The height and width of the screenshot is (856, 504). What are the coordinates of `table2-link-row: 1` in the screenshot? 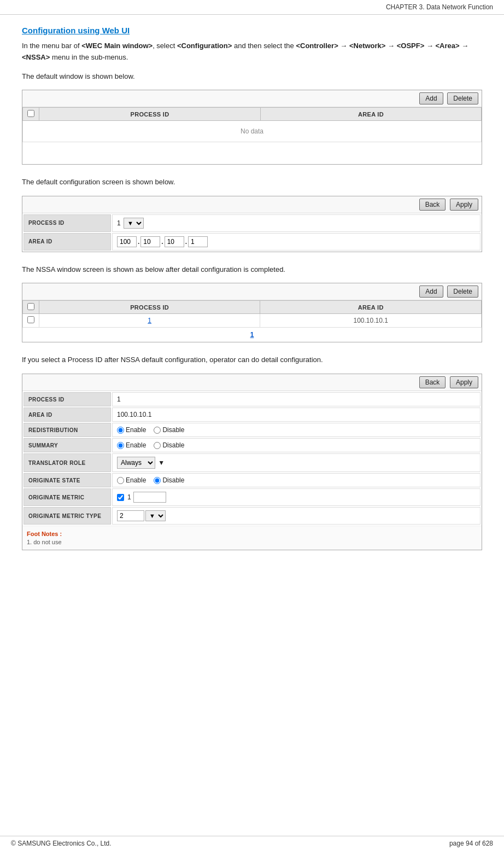 It's located at (253, 335).